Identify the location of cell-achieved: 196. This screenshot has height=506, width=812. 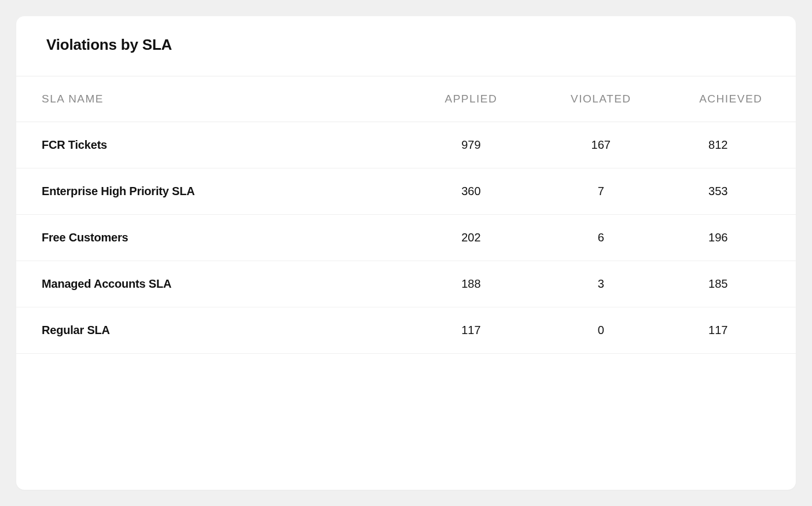
(731, 238).